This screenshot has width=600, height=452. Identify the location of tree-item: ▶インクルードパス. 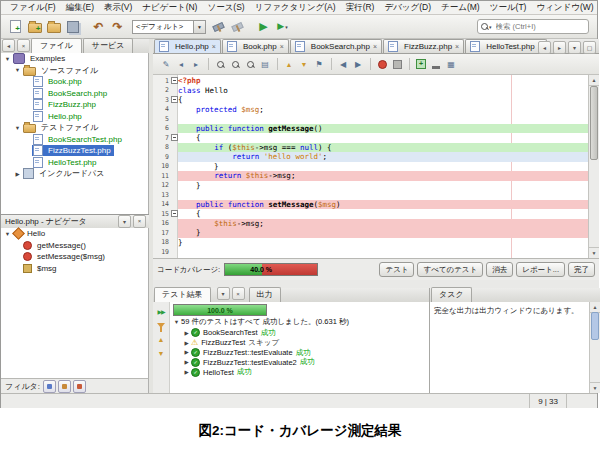
(74, 174).